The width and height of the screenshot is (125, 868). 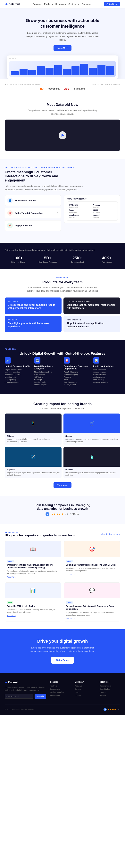 I want to click on footer-link-security: Security, so click(x=110, y=695).